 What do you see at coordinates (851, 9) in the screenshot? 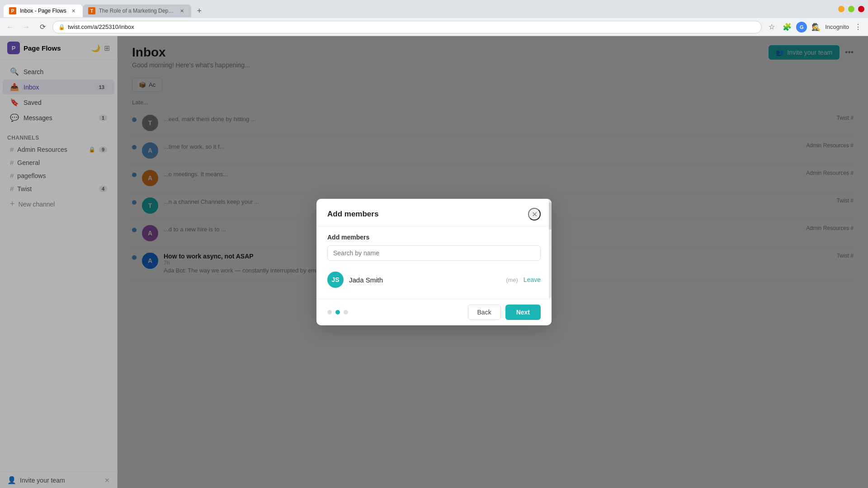
I see `maximize-button` at bounding box center [851, 9].